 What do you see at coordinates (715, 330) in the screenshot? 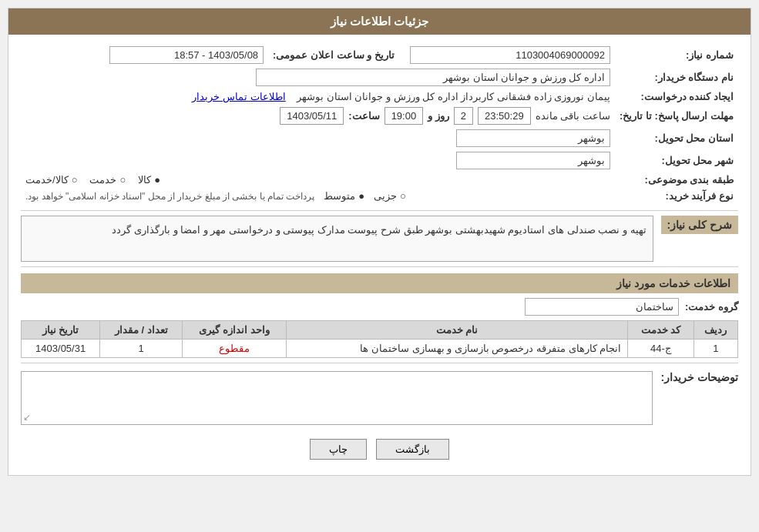
I see `col-row: ردیف` at bounding box center [715, 330].